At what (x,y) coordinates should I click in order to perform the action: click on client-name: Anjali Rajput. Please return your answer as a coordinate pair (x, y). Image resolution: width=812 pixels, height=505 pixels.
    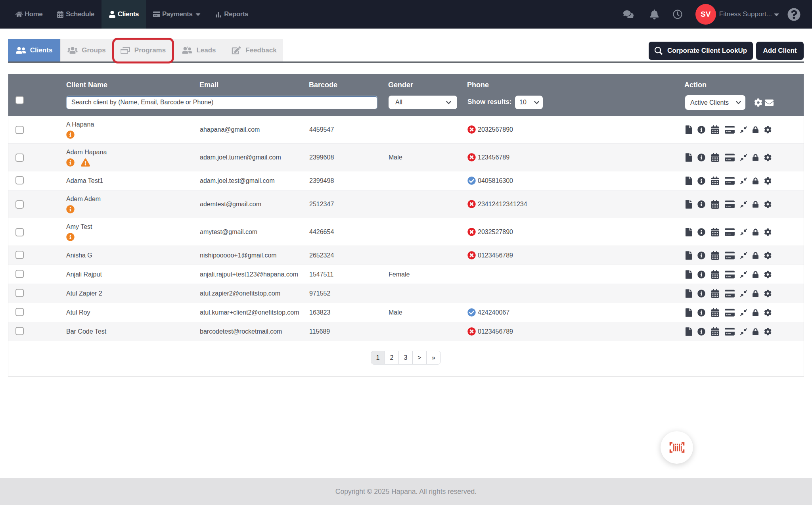
    Looking at the image, I should click on (84, 275).